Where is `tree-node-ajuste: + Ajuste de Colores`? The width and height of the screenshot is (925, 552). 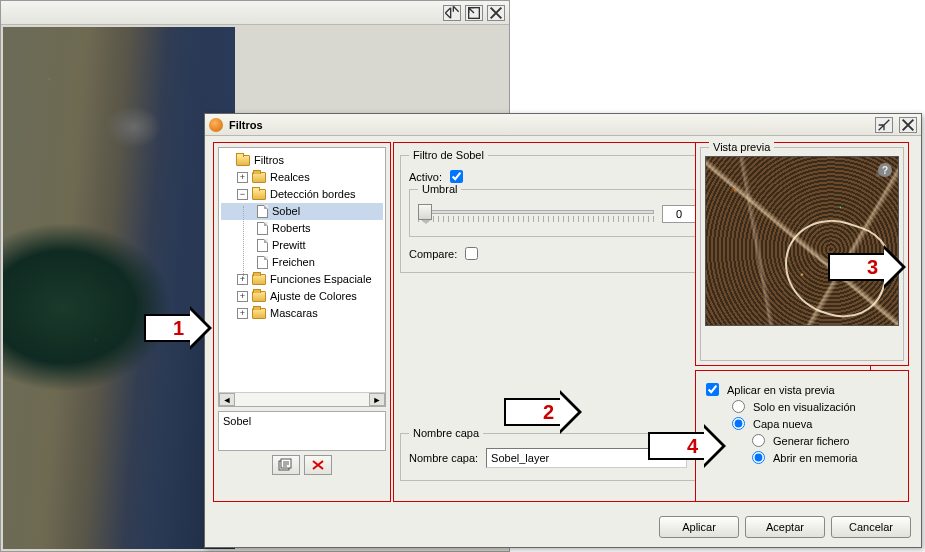 tree-node-ajuste: + Ajuste de Colores is located at coordinates (302, 296).